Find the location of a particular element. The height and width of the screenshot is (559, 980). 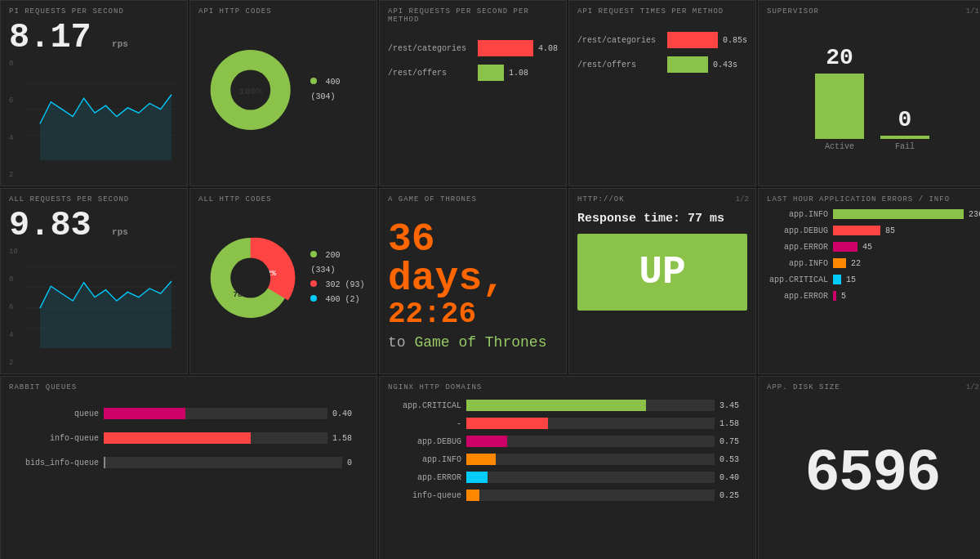

pi-rps-svg is located at coordinates (102, 110).